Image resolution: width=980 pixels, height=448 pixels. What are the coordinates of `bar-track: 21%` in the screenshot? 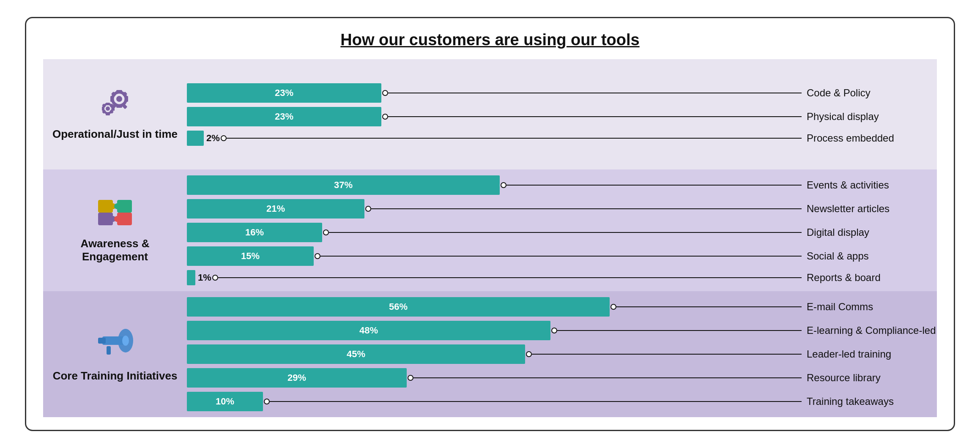 It's located at (276, 209).